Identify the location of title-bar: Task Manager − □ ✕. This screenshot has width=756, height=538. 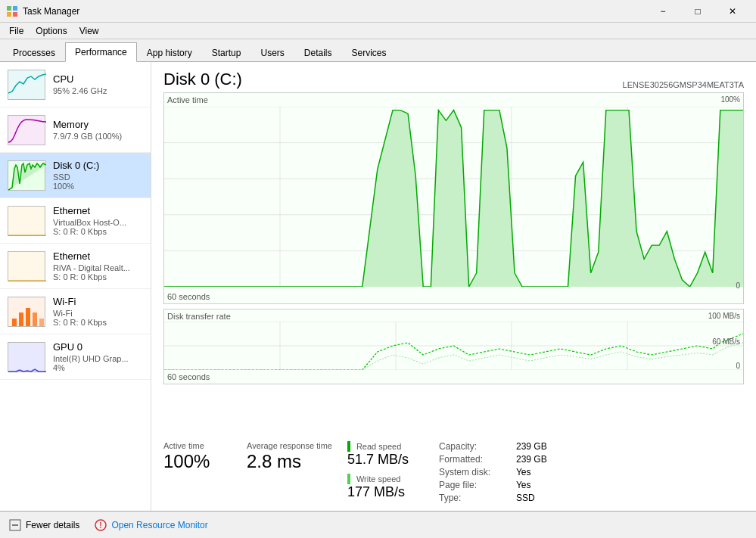
(378, 11).